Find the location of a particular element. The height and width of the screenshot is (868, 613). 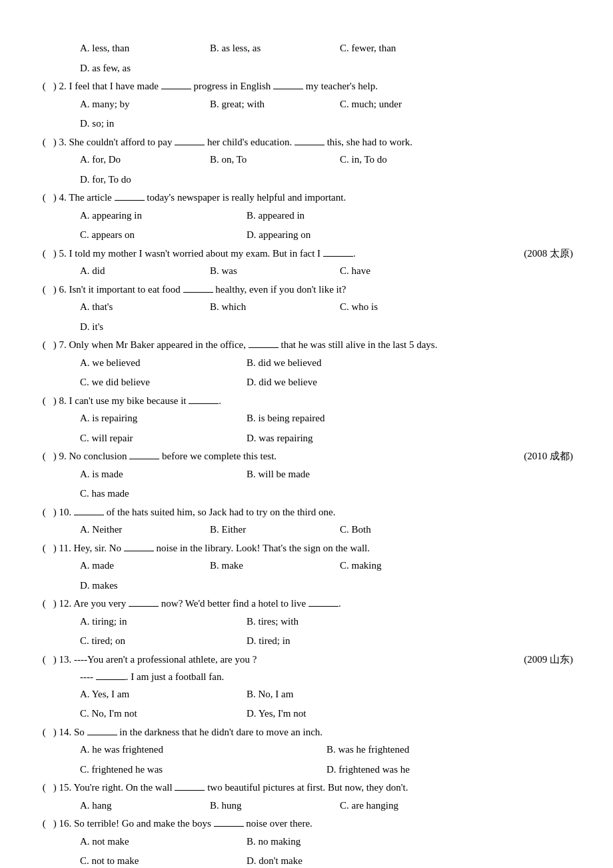

question-10: ( ) 10. of the hats suited him, so Jack … is located at coordinates (306, 521).